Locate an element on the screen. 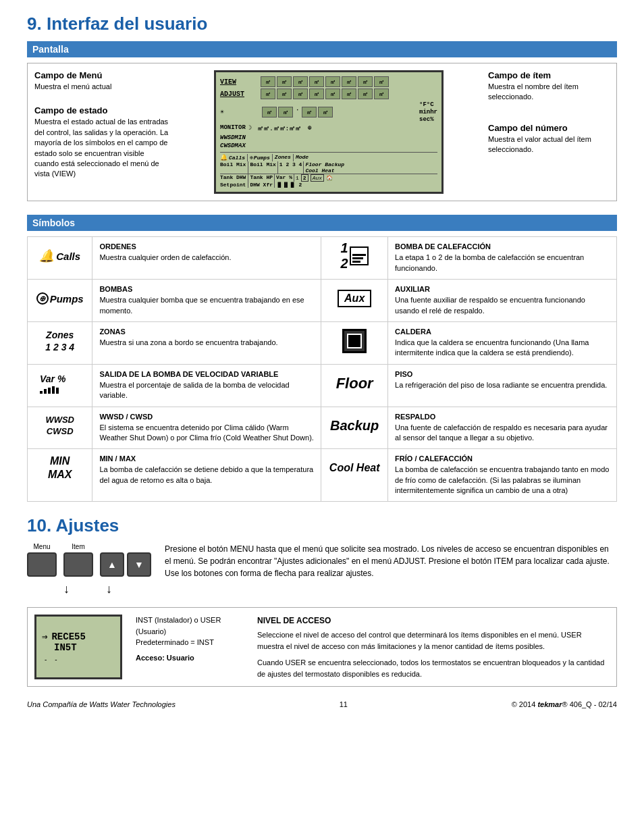  symbol-var-info: SALIDA DE LA BOMBA DE VELOCIDAD VARIABLE… is located at coordinates (207, 385).